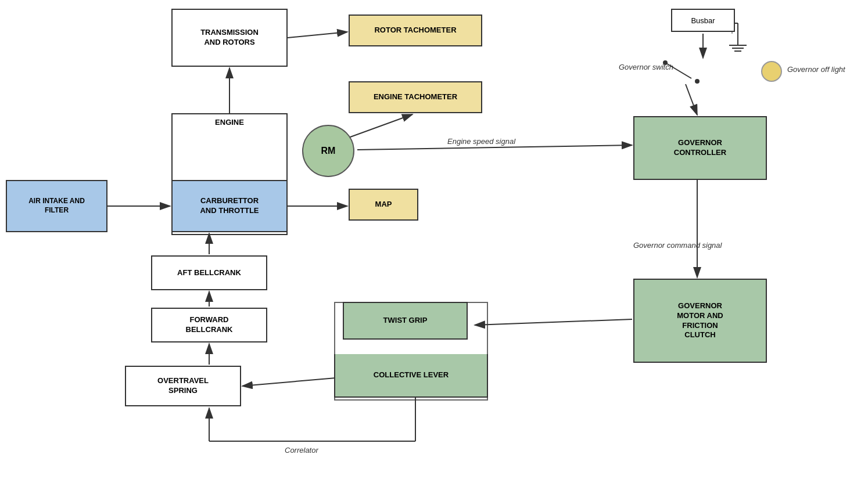 Image resolution: width=868 pixels, height=494 pixels. Describe the element at coordinates (415, 98) in the screenshot. I see `engine-tach-label: ENGINE TACHOMETER` at that location.